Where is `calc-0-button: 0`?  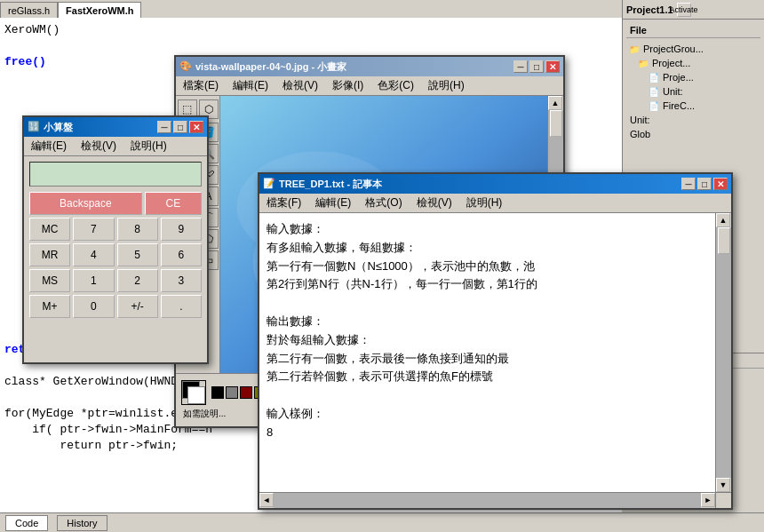
calc-0-button: 0 is located at coordinates (93, 306).